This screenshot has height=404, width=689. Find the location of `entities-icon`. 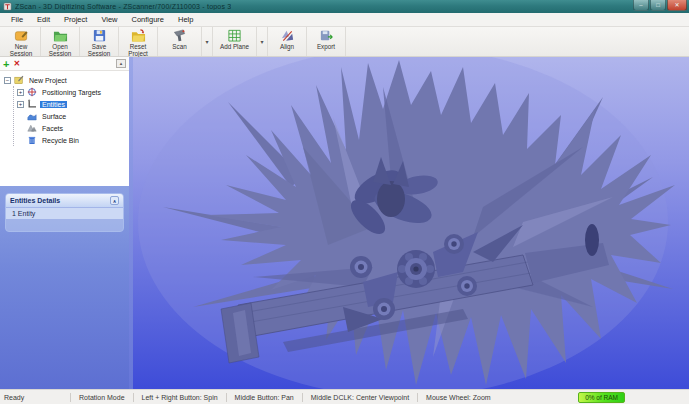

entities-icon is located at coordinates (32, 104).